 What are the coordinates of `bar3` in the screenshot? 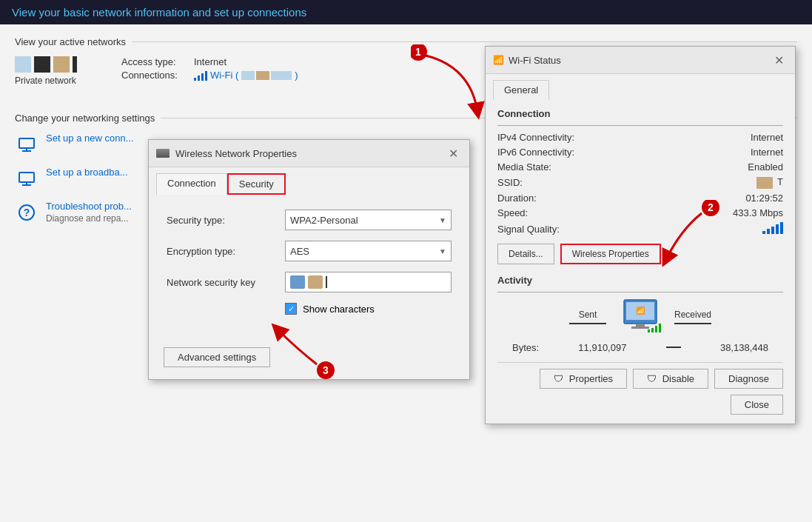 It's located at (203, 77).